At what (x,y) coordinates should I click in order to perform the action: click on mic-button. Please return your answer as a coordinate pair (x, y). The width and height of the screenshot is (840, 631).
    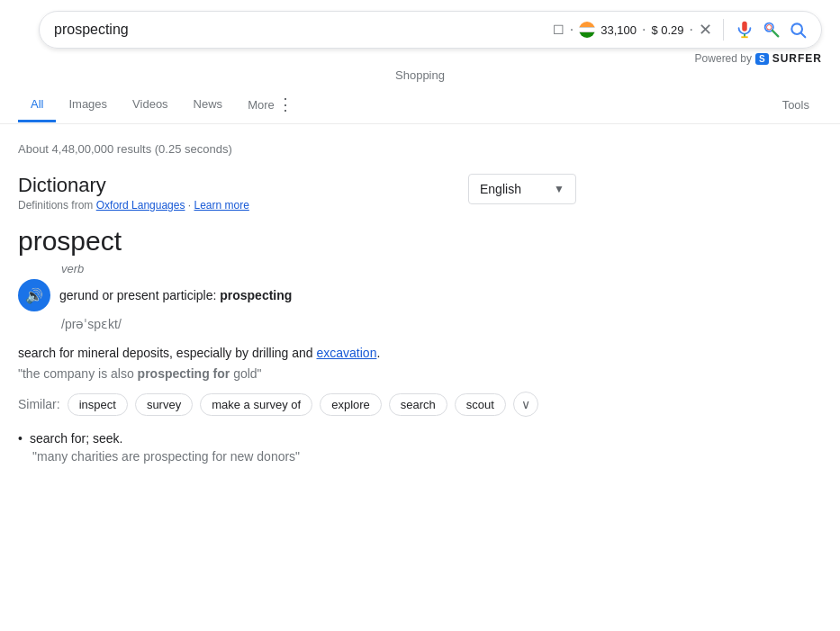
    Looking at the image, I should click on (745, 30).